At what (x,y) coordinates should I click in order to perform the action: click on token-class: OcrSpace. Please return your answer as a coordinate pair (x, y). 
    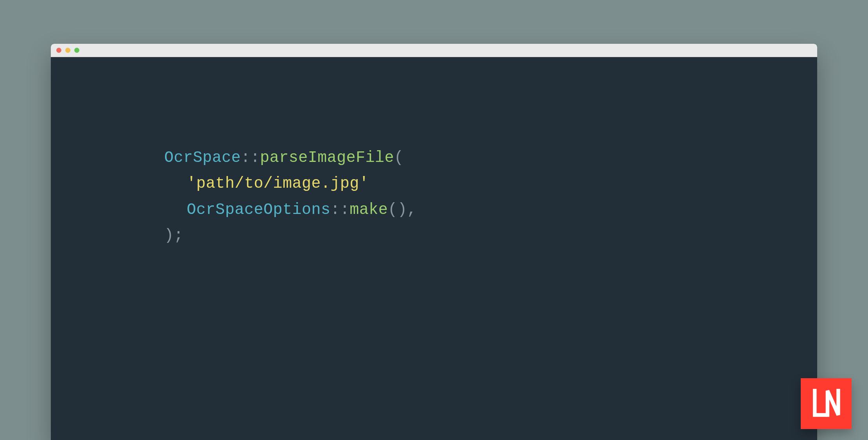
    Looking at the image, I should click on (203, 158).